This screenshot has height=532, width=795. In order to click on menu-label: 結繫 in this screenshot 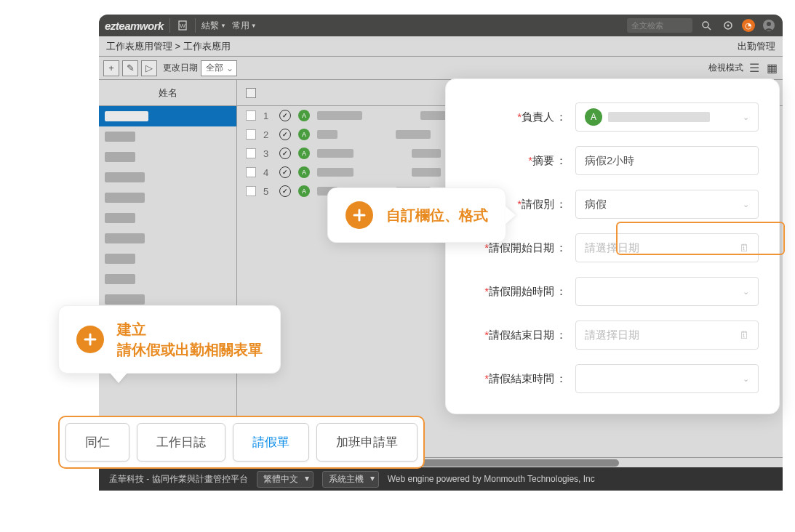, I will do `click(210, 26)`.